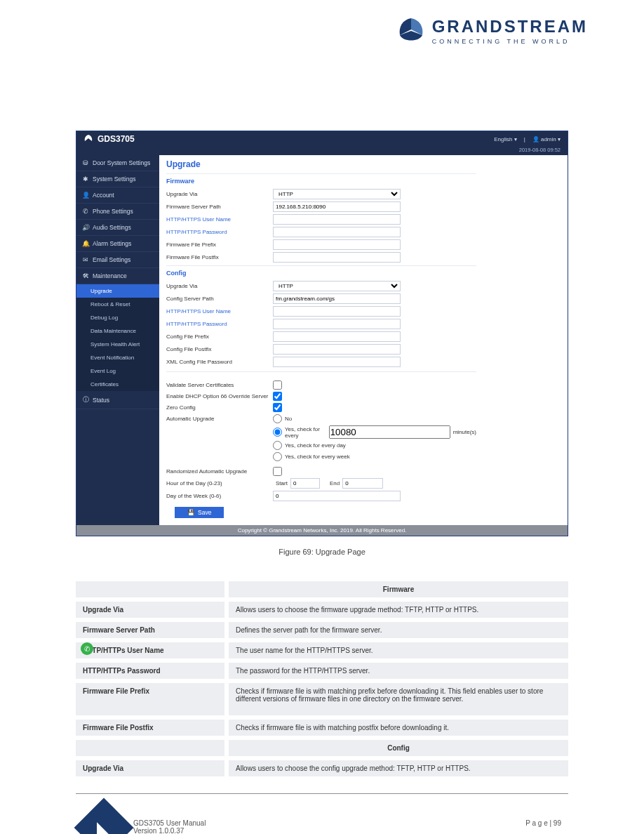  I want to click on label-fw-pass: HTTP/HTTPS Password, so click(220, 232).